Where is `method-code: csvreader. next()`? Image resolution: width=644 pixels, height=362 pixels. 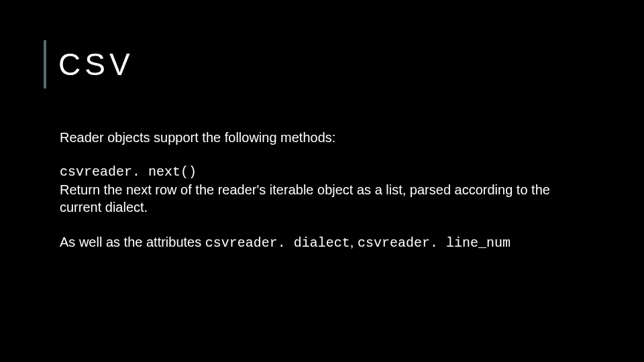
method-code: csvreader. next() is located at coordinates (322, 172).